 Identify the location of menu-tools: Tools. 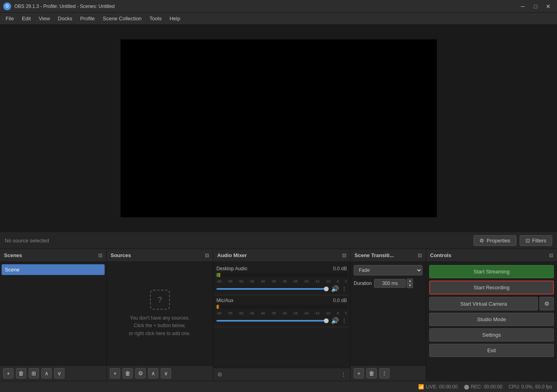
(156, 18).